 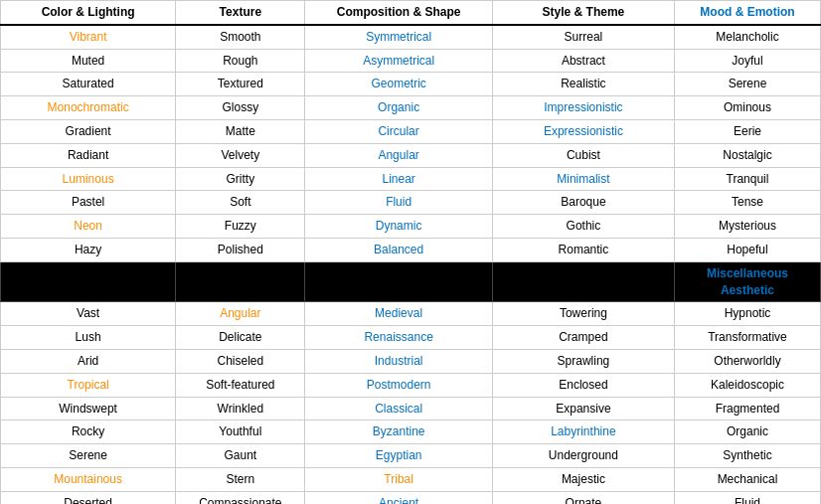 I want to click on section2-cell-0-4: Hypnotic, so click(x=747, y=314).